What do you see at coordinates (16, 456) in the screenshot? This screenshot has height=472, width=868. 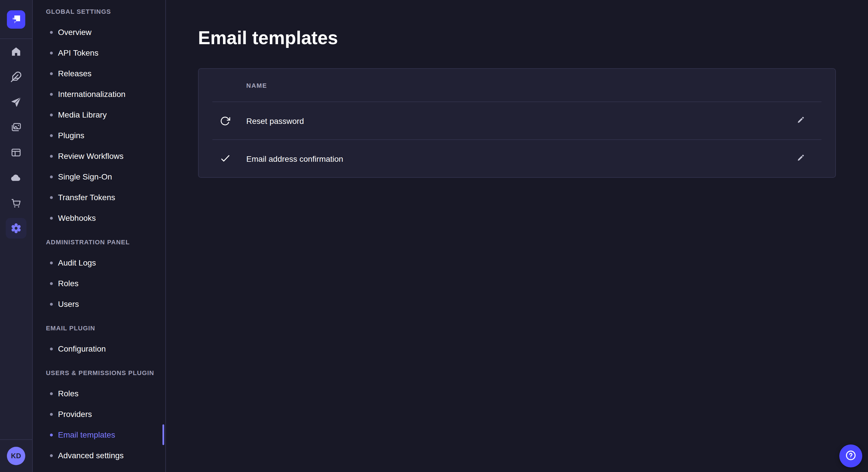 I see `rail-footer: KD` at bounding box center [16, 456].